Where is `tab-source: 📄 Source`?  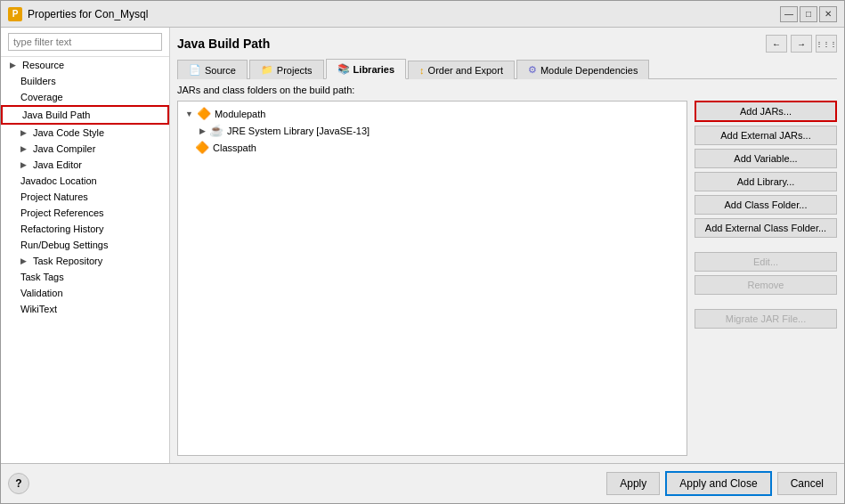
tab-source: 📄 Source is located at coordinates (212, 69).